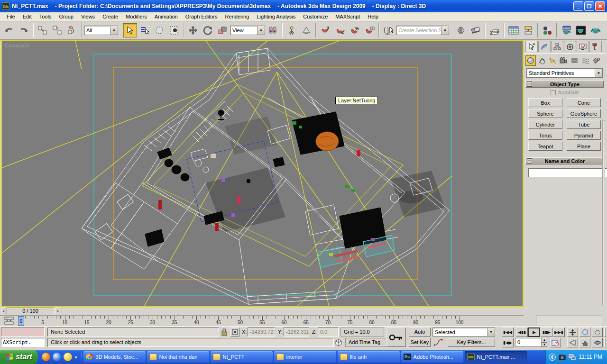 The width and height of the screenshot is (607, 364). I want to click on tab-motion, so click(570, 46).